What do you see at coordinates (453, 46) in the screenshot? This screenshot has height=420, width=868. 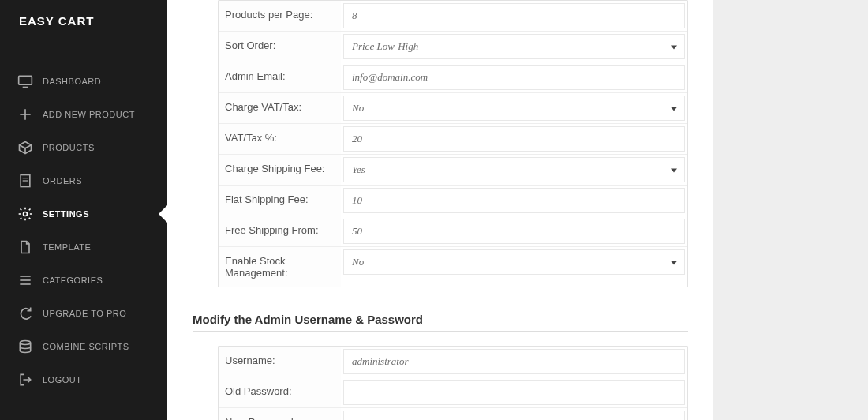 I see `row-sort-order: Sort Order: Price Low-High` at bounding box center [453, 46].